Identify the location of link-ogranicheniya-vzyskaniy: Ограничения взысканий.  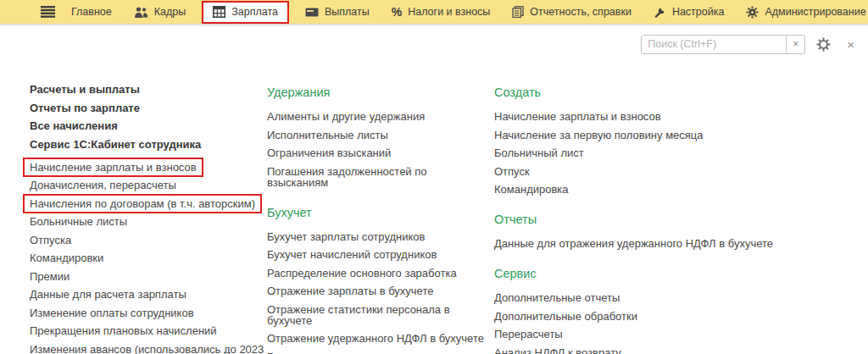
(329, 152).